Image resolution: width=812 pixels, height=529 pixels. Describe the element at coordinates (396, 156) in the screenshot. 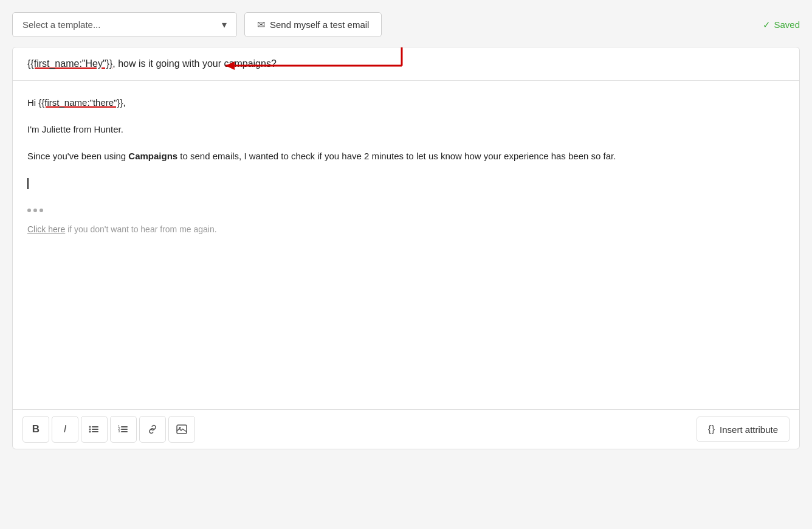

I see `paragraph2-suffix: to send emails, I wanted to check if you…` at that location.